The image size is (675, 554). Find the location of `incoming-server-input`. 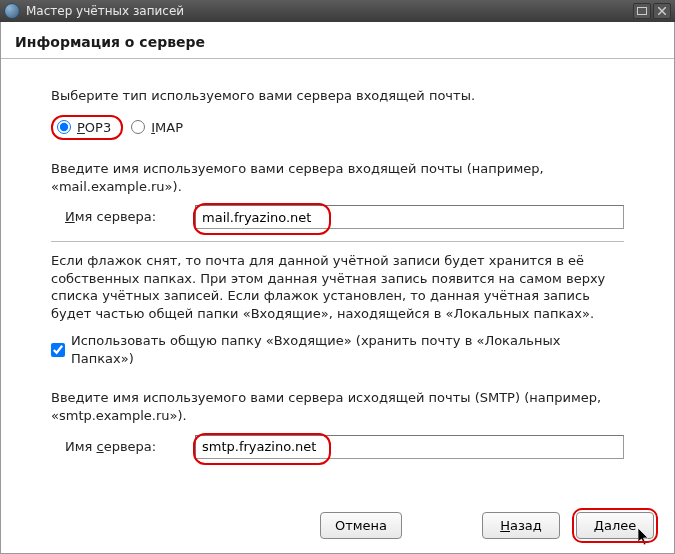

incoming-server-input is located at coordinates (410, 217).